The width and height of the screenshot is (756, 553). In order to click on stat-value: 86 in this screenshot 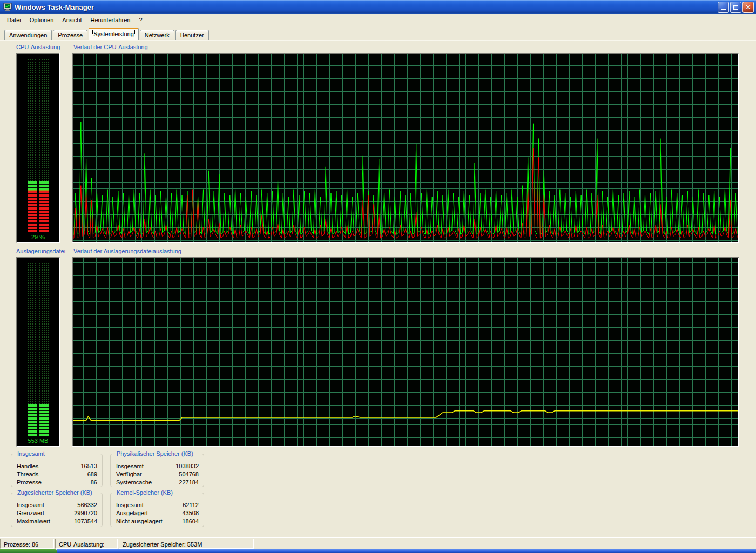, I will do `click(94, 483)`.